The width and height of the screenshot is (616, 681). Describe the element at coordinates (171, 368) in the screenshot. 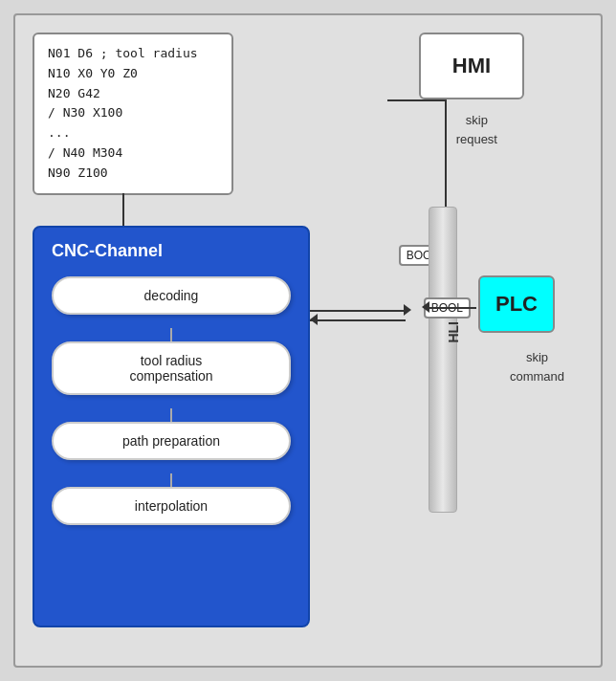

I see `cnc-block-tool-radius: tool radiuscompensation` at that location.